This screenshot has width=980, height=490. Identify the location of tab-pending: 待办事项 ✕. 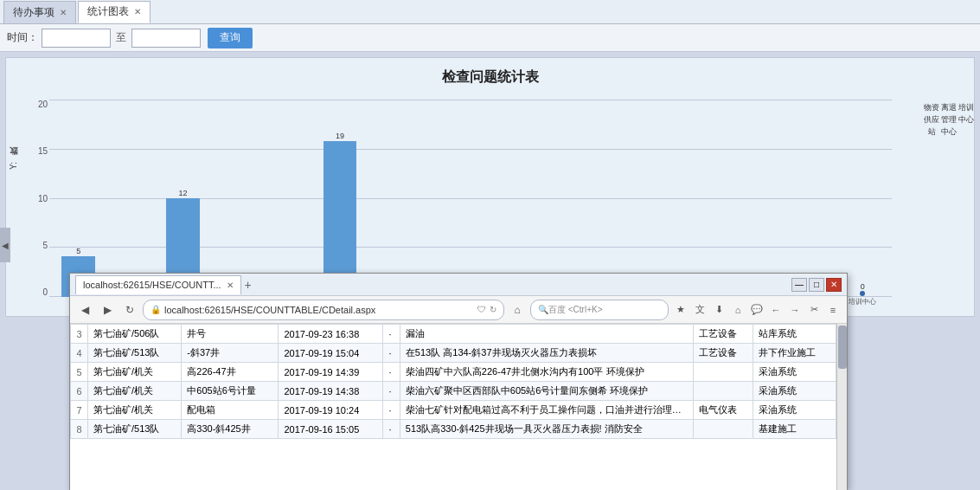
(40, 12).